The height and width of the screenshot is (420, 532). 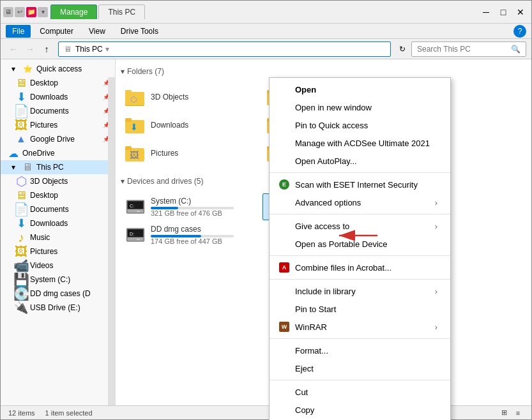 I want to click on folders-section-header: ▾ Folders (7), so click(x=323, y=71).